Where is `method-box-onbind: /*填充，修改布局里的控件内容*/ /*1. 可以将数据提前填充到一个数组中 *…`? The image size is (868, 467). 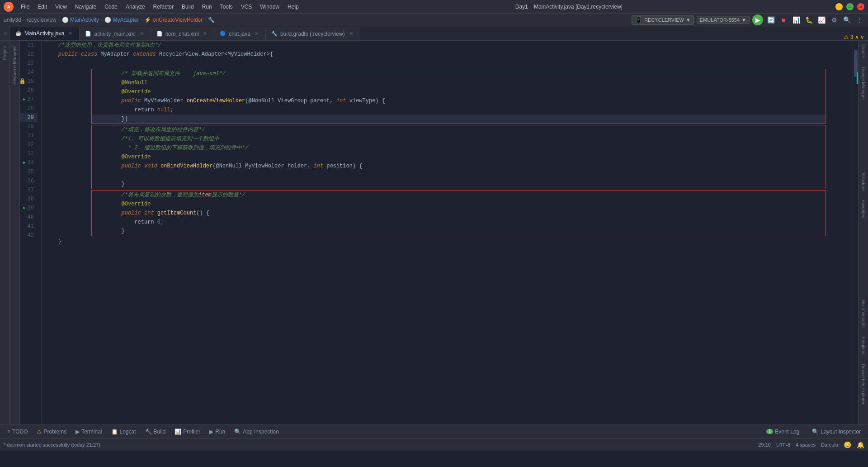
method-box-onbind: /*填充，修改布局里的控件内容*/ /*1. 可以将数据提前填充到一个数组中 *… is located at coordinates (447, 157).